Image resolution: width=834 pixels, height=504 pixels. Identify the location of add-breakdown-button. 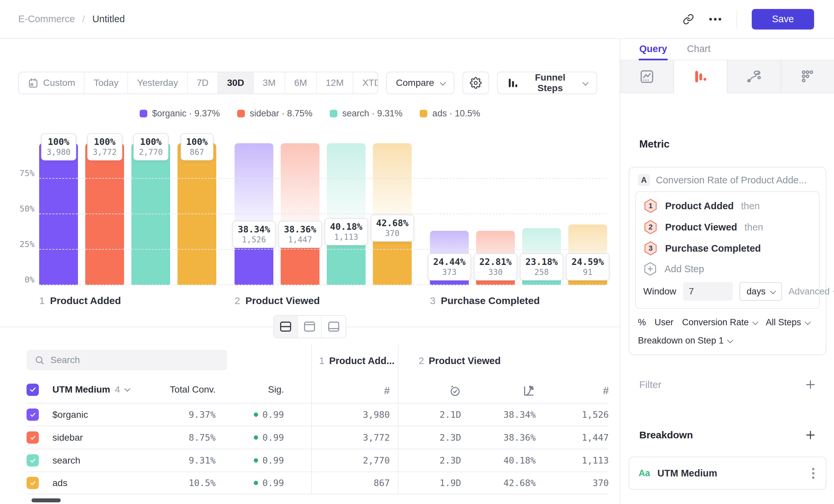
(810, 435).